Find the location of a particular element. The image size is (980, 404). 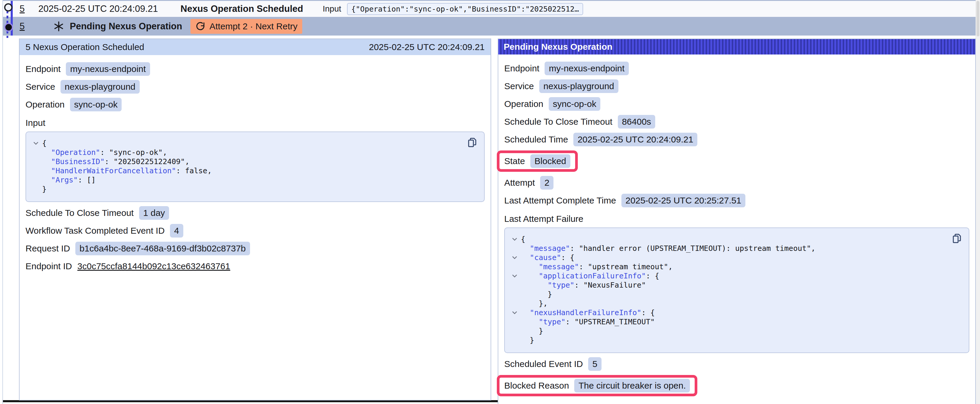

code-text: "HandlerWaitForCancellation": false, is located at coordinates (127, 171).